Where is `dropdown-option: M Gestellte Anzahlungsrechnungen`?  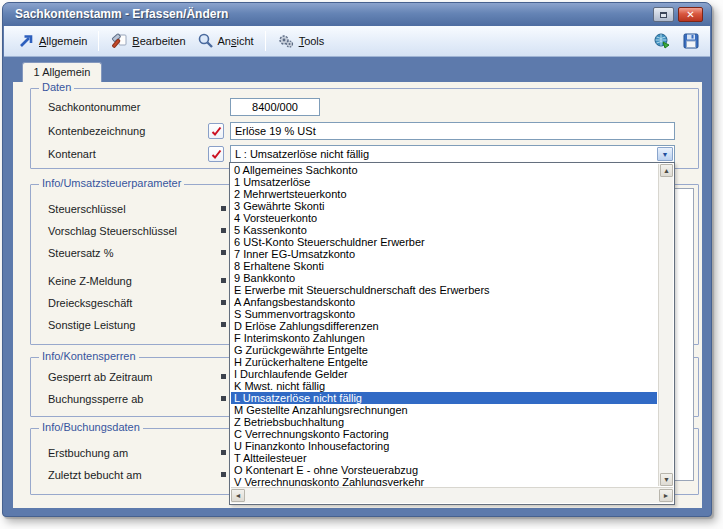 dropdown-option: M Gestellte Anzahlungsrechnungen is located at coordinates (444, 410).